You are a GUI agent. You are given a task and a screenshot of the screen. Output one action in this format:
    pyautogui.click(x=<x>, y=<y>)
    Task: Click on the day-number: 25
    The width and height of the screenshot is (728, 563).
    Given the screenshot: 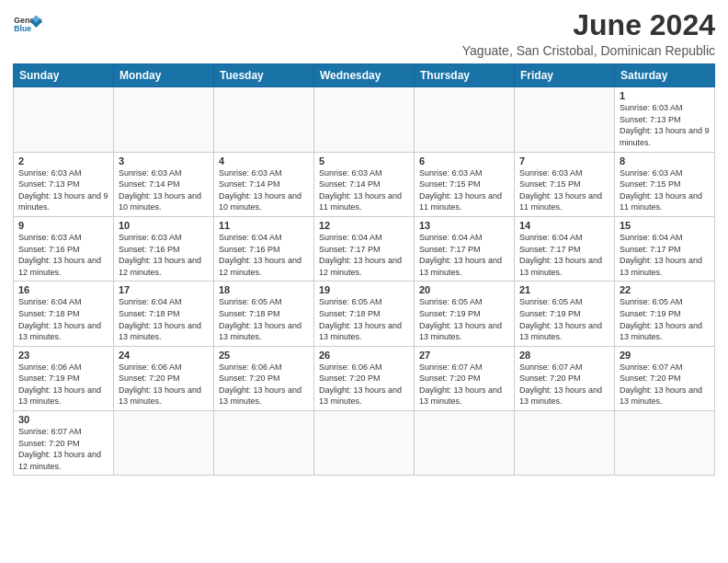 What is the action you would take?
    pyautogui.click(x=264, y=355)
    